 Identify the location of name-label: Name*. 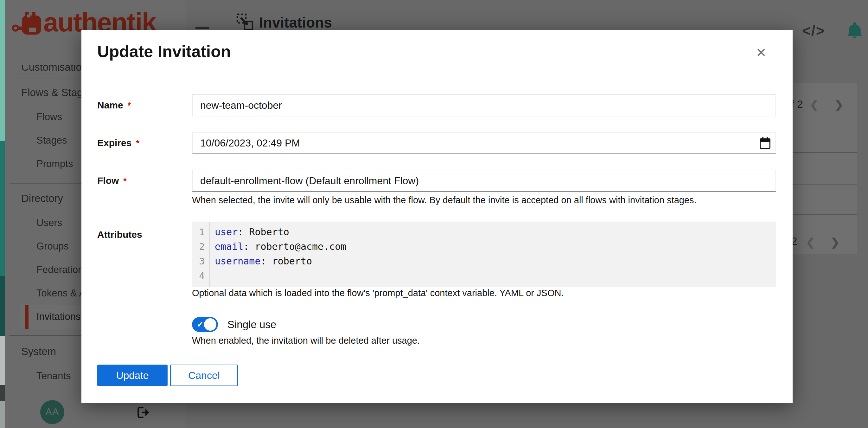
(114, 105).